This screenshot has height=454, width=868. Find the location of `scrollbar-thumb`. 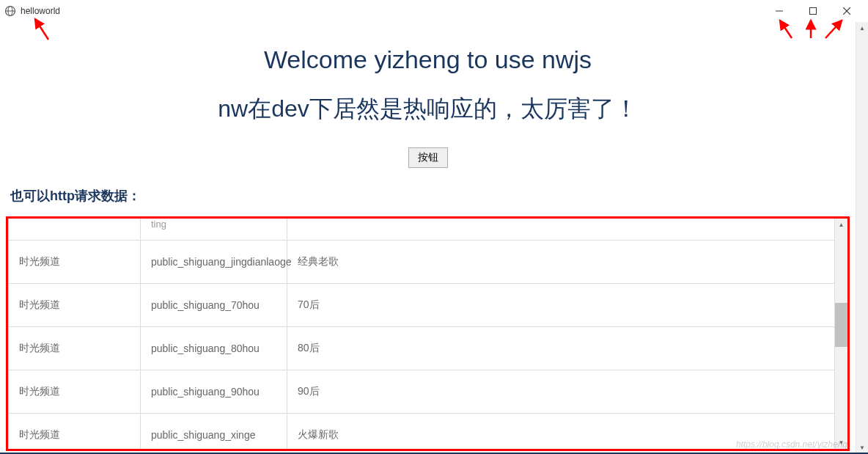

scrollbar-thumb is located at coordinates (842, 325).